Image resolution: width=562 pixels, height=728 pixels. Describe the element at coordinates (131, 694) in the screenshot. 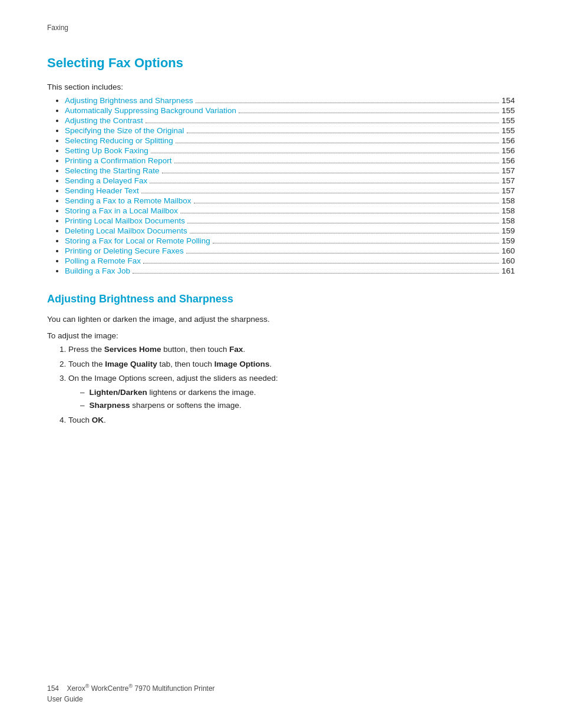

I see `footer-product-name: Xerox® WorkCentre® 7970 Multifunction Pr…` at that location.